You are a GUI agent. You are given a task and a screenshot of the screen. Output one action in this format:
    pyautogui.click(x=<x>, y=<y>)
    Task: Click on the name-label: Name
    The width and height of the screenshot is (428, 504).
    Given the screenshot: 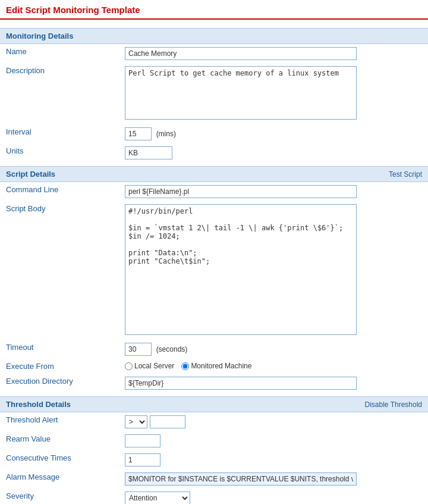 What is the action you would take?
    pyautogui.click(x=59, y=54)
    